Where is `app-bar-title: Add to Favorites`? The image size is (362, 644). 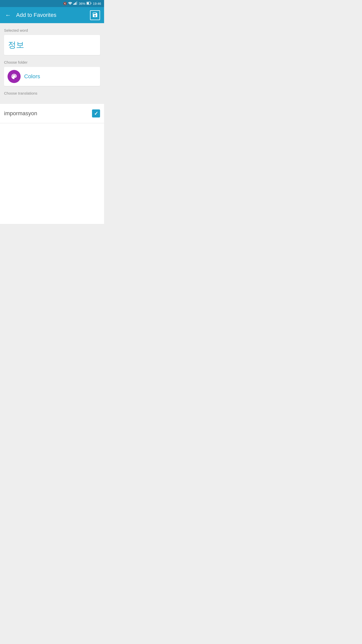 app-bar-title: Add to Favorites is located at coordinates (36, 15).